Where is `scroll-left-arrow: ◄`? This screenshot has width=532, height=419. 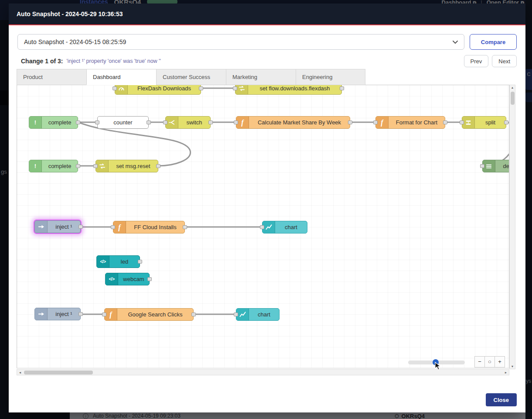
scroll-left-arrow: ◄ is located at coordinates (20, 373).